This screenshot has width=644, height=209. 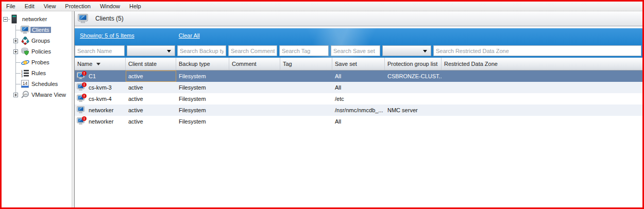 What do you see at coordinates (359, 43) in the screenshot?
I see `filter-panel: Showing: 5 of 5 Items Clear All` at bounding box center [359, 43].